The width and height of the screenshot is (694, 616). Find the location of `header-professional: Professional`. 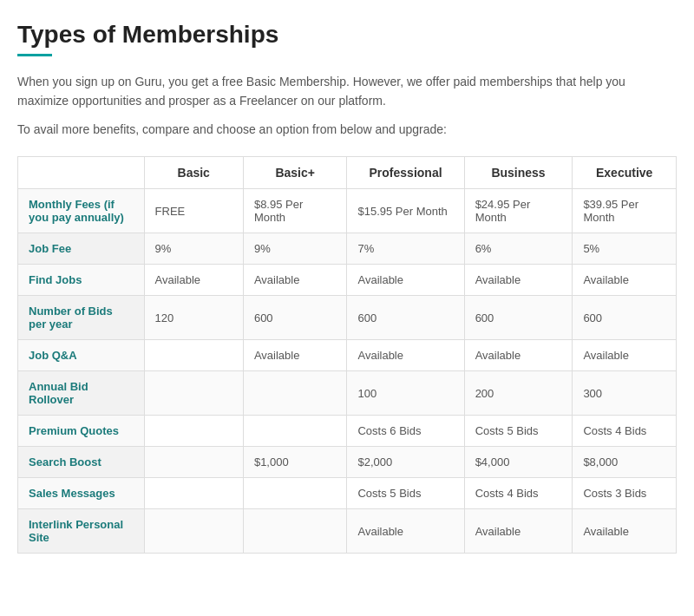

header-professional: Professional is located at coordinates (406, 174).